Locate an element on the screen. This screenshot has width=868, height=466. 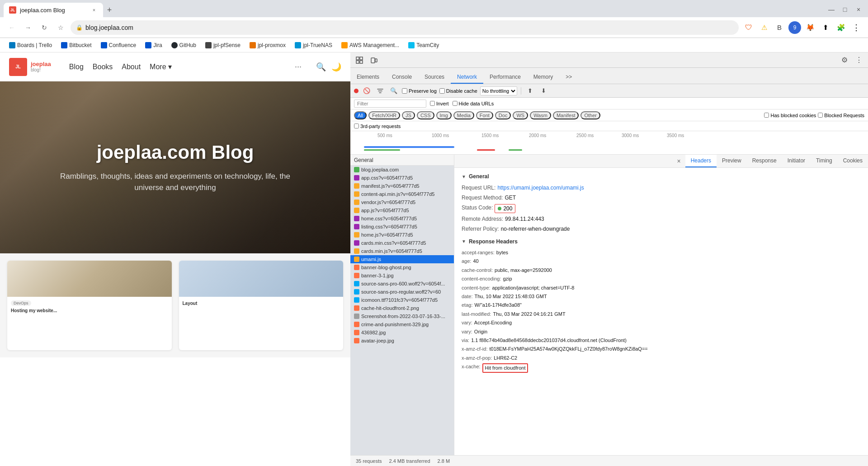
details-close-button: × is located at coordinates (679, 161).